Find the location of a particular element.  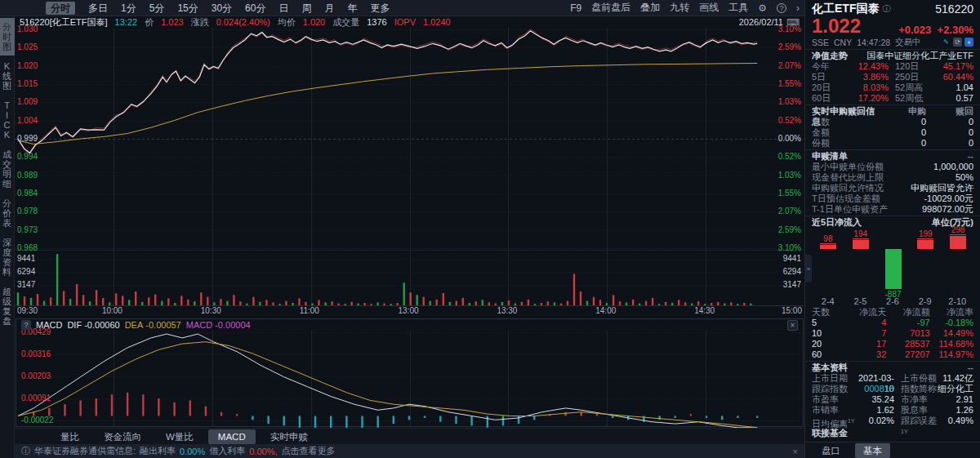

see-more-link: 点击查看更多 is located at coordinates (309, 451).